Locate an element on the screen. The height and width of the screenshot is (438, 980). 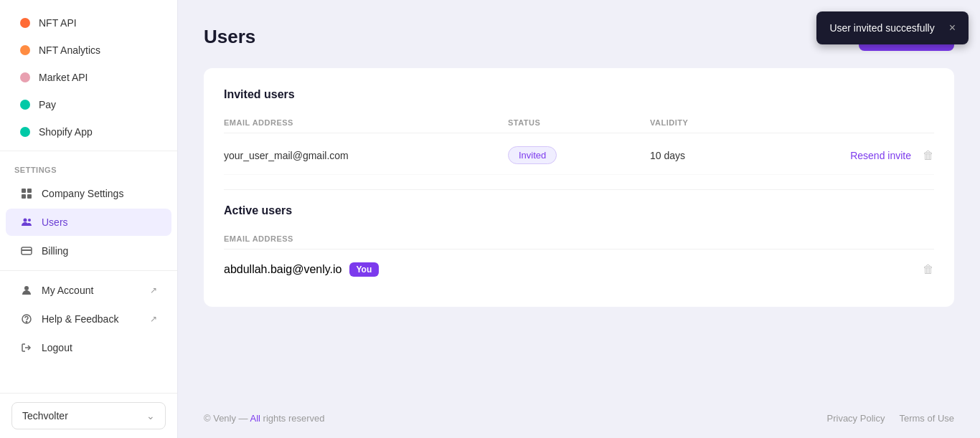
active-actions-cell: 🗑 is located at coordinates (816, 270).